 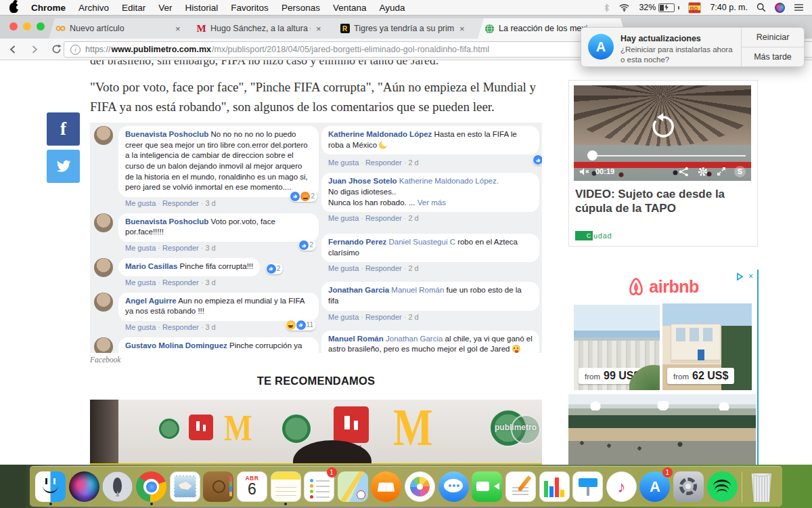 I want to click on section-tag-ciudad: C udad, so click(x=593, y=236).